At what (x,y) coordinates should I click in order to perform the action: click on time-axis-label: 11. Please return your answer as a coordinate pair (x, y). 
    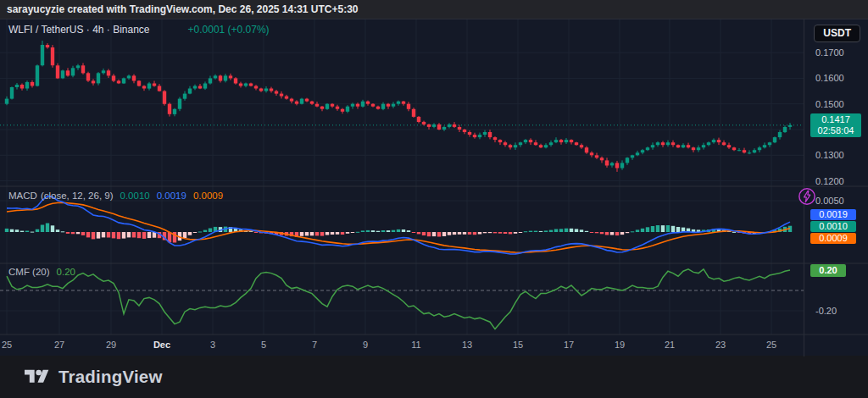
    Looking at the image, I should click on (415, 345).